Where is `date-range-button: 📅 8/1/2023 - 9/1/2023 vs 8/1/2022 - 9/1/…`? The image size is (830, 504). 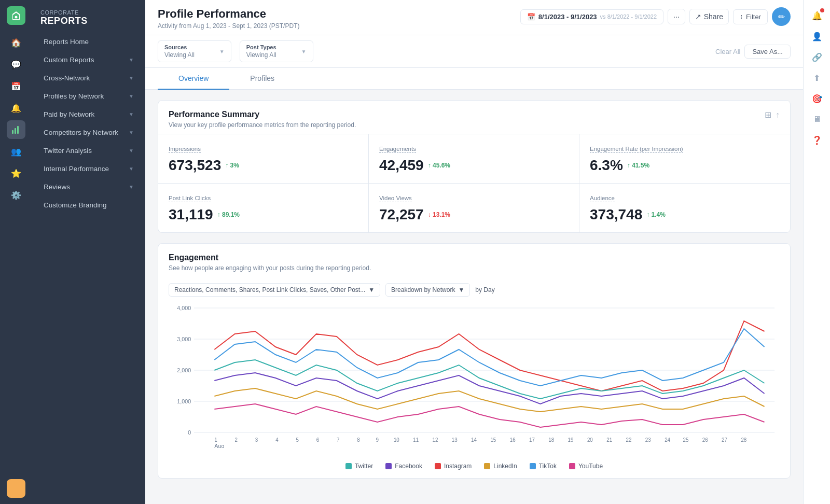 date-range-button: 📅 8/1/2023 - 9/1/2023 vs 8/1/2022 - 9/1/… is located at coordinates (592, 17).